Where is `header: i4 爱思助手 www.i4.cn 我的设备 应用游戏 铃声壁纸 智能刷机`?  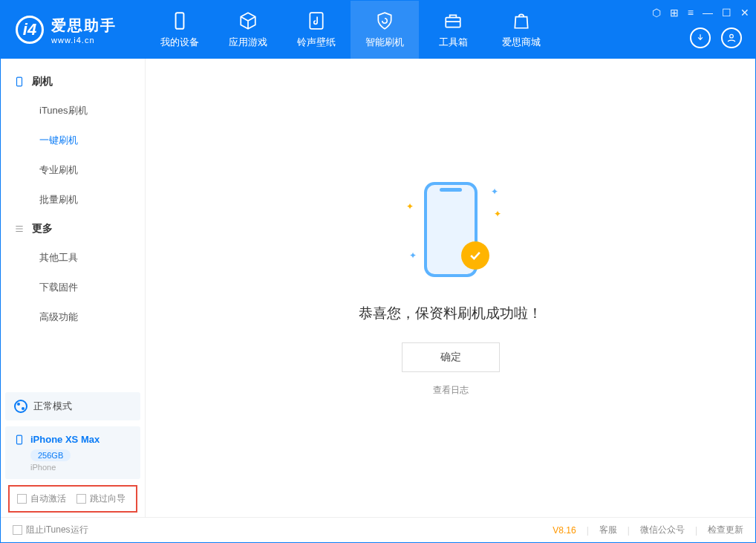 header: i4 爱思助手 www.i4.cn 我的设备 应用游戏 铃声壁纸 智能刷机 is located at coordinates (378, 30).